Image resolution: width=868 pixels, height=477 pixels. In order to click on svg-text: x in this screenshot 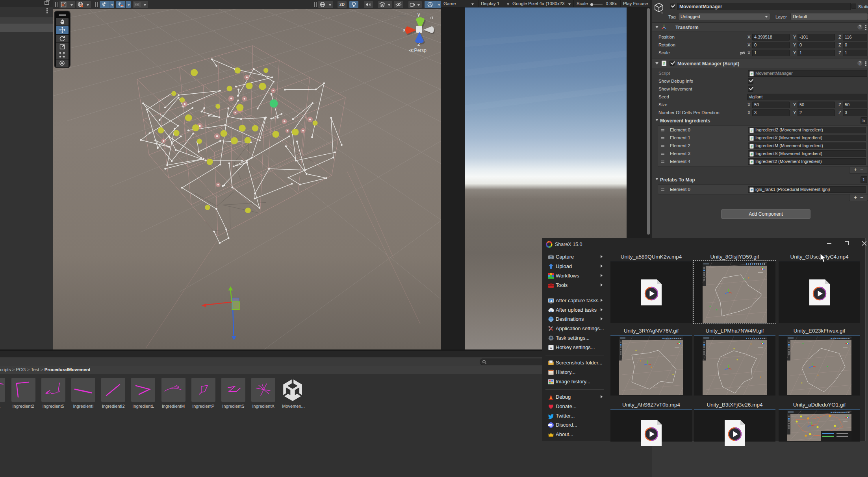, I will do `click(404, 30)`.